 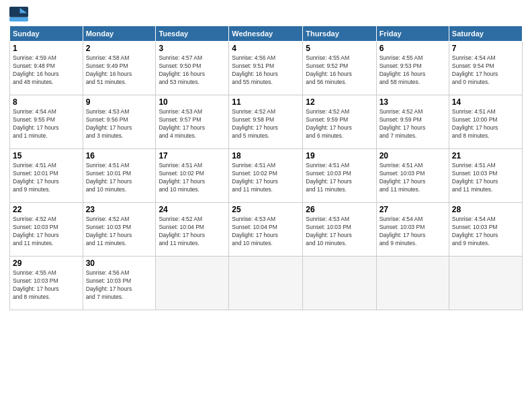 I want to click on day-cell: 6Sunrise: 4:55 AM Sunset: 9:53 PM Daylig…, so click(x=412, y=68).